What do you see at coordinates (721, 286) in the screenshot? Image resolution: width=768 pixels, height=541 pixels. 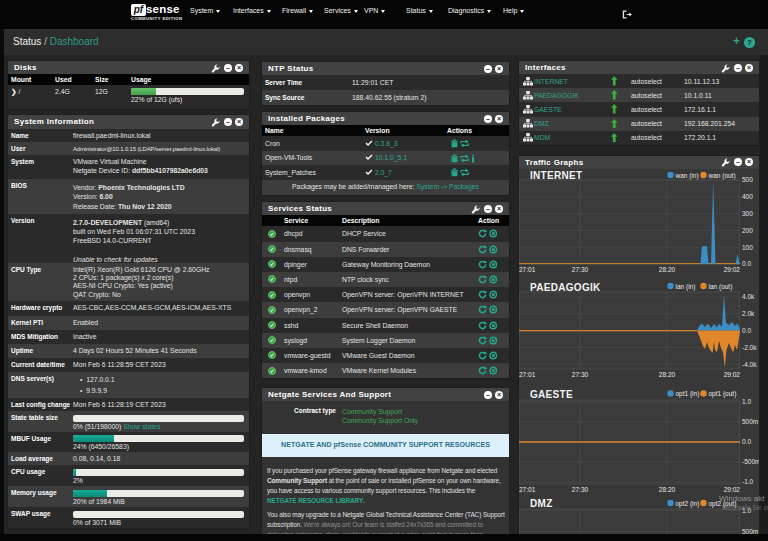 I see `svg-text: lan (out)` at bounding box center [721, 286].